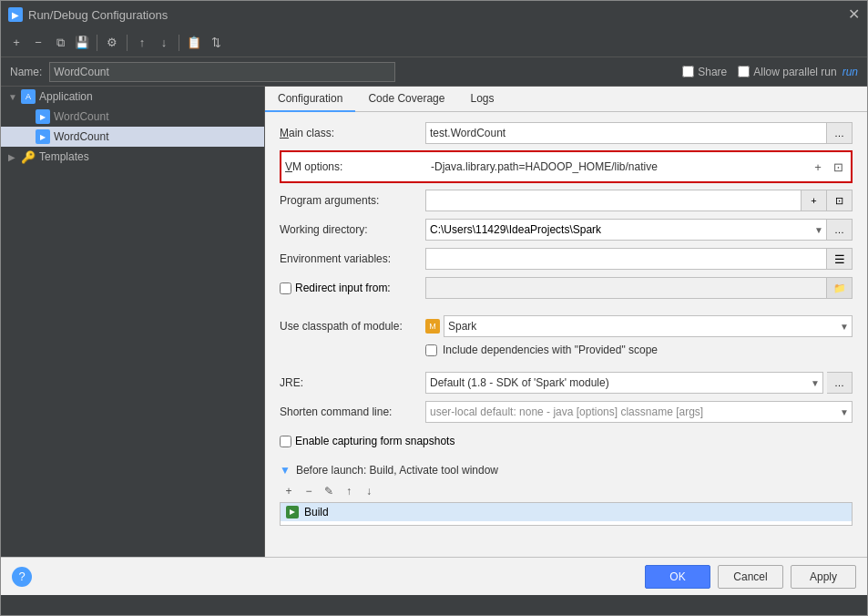  Describe the element at coordinates (81, 117) in the screenshot. I see `wordcount1-label: WordCount` at that location.